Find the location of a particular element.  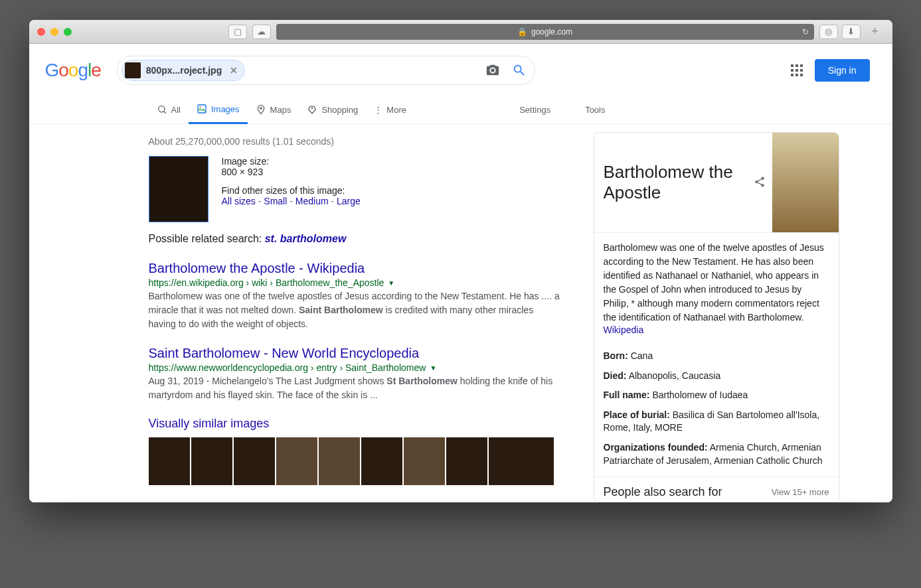

size-all-link: All sizes is located at coordinates (239, 201).